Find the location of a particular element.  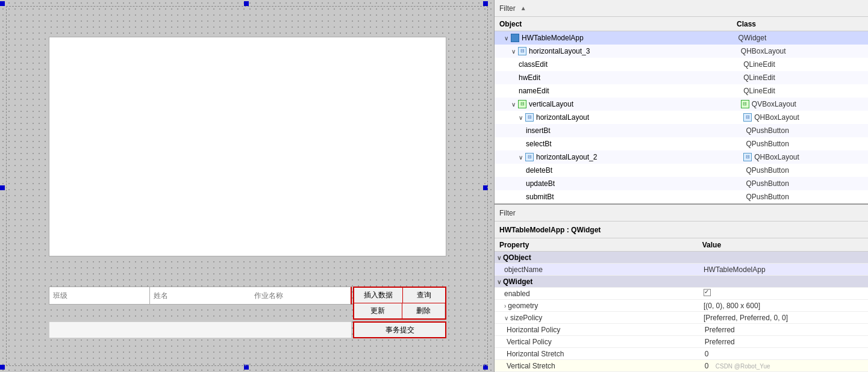

prop-val: 0 is located at coordinates (785, 354).